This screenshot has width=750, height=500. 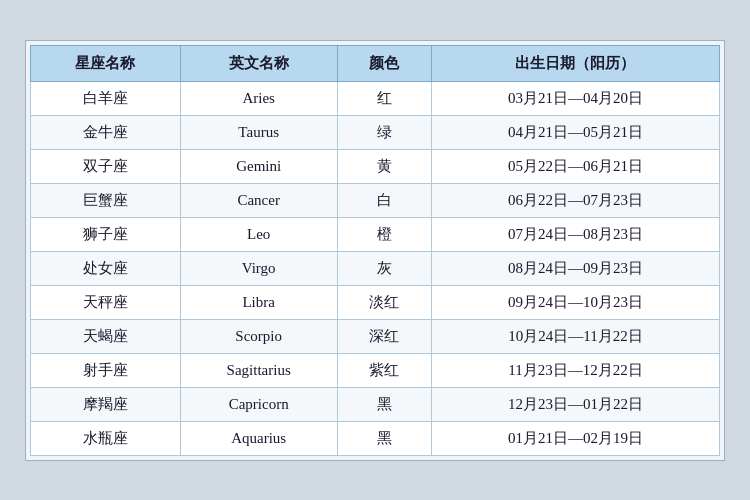 What do you see at coordinates (376, 166) in the screenshot?
I see `table-row: 双子座Gemini黄05月22日—06月21日` at bounding box center [376, 166].